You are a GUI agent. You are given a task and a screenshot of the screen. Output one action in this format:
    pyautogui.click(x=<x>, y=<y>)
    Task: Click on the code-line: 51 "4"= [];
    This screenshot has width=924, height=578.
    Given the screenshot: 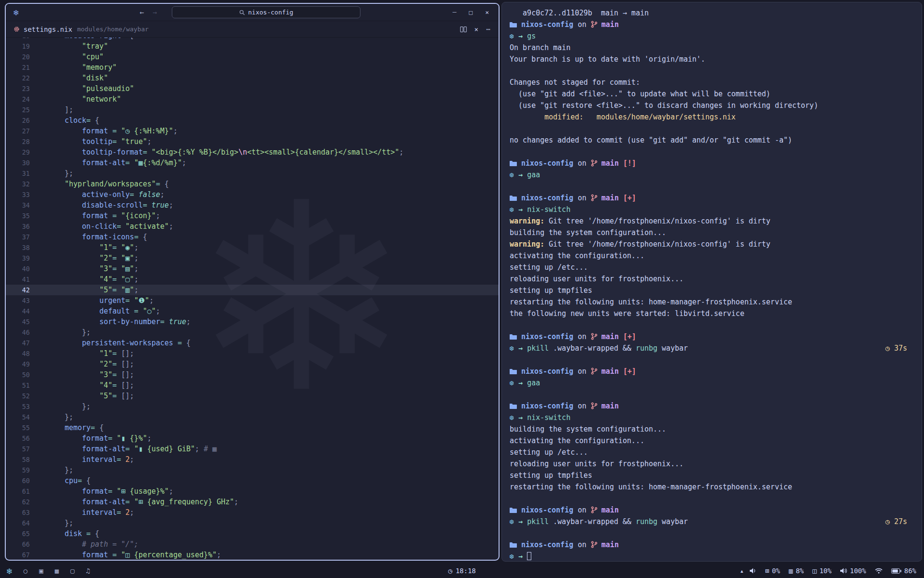 What is the action you would take?
    pyautogui.click(x=252, y=385)
    